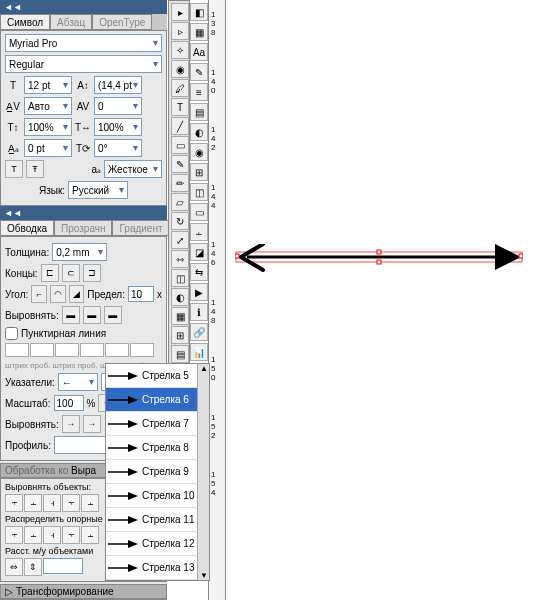 The image size is (533, 600). What do you see at coordinates (48, 106) in the screenshot?
I see `kerning-dropdown: Авто` at bounding box center [48, 106].